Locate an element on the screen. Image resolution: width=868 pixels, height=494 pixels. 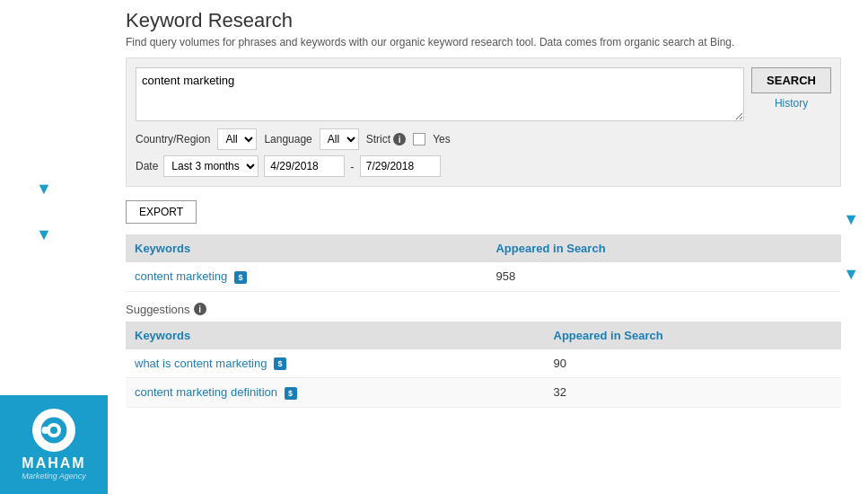
left-arrow-up: ▼ is located at coordinates (44, 189).